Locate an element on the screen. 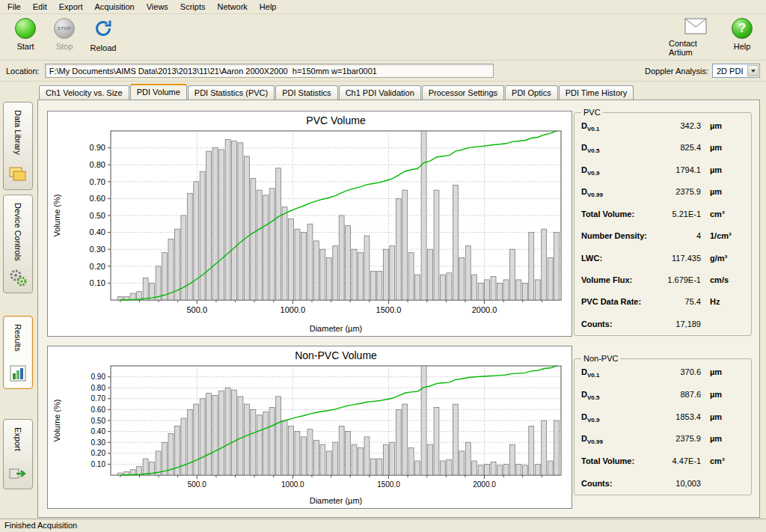 The width and height of the screenshot is (766, 532). svg-text: 2000.0 is located at coordinates (485, 310).